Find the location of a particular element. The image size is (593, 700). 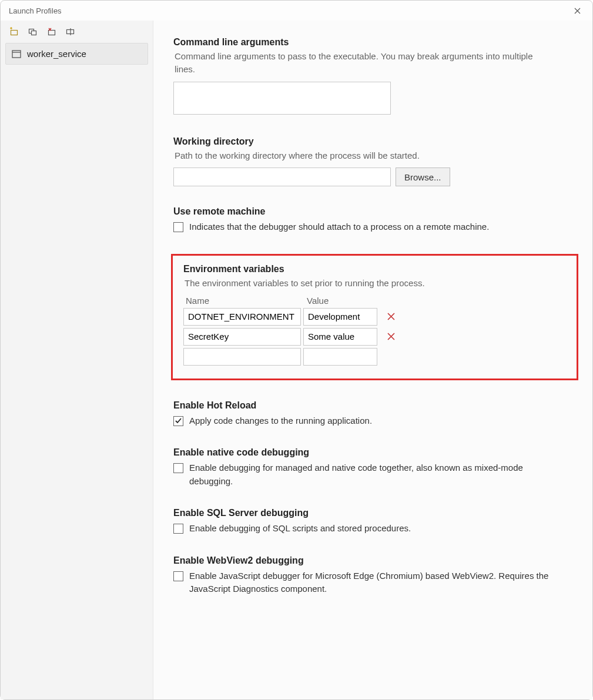

webview-heading: Enable WebView2 debugging is located at coordinates (375, 561).